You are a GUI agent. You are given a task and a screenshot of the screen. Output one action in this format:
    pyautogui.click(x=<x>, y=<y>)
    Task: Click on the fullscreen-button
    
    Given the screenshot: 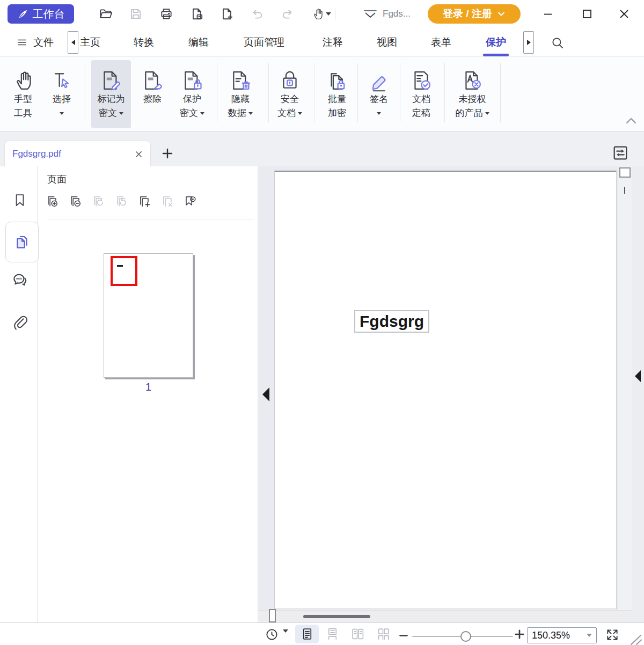 What is the action you would take?
    pyautogui.click(x=612, y=635)
    